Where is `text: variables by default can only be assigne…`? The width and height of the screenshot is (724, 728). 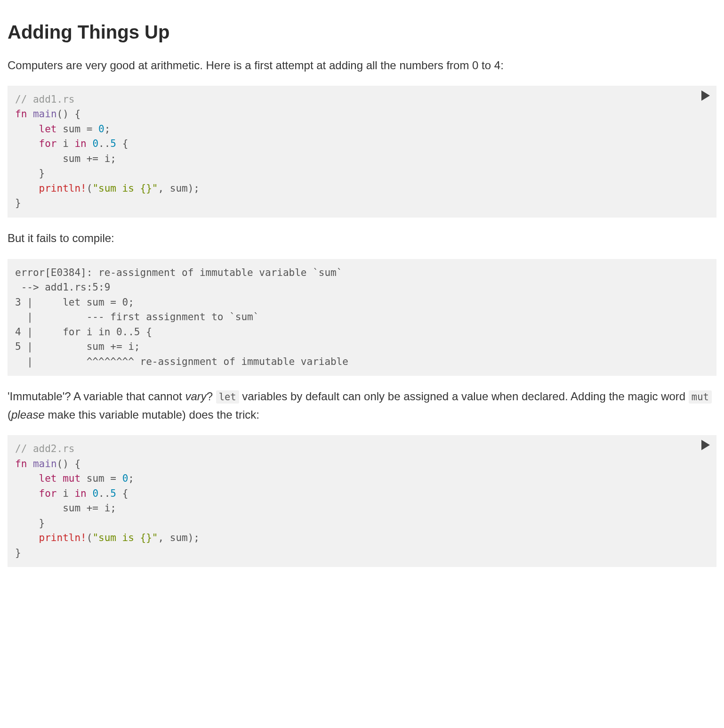
text: variables by default can only be assigne… is located at coordinates (464, 396).